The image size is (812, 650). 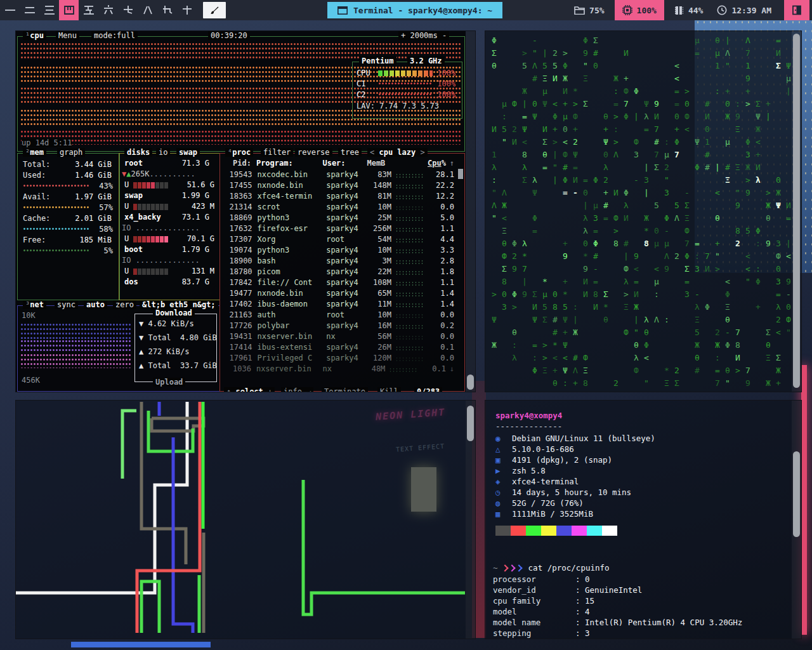 What do you see at coordinates (797, 211) in the screenshot?
I see `cmatrix-scrollbar-thumb` at bounding box center [797, 211].